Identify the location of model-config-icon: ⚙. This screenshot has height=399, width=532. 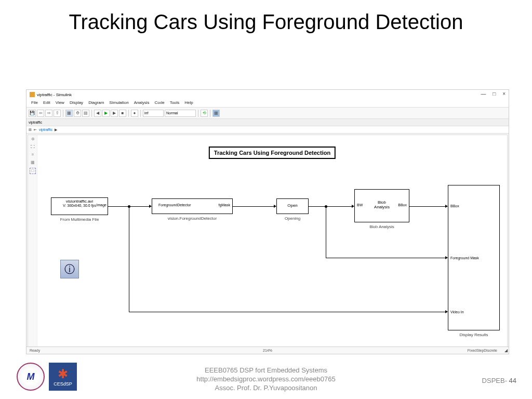
(77, 113).